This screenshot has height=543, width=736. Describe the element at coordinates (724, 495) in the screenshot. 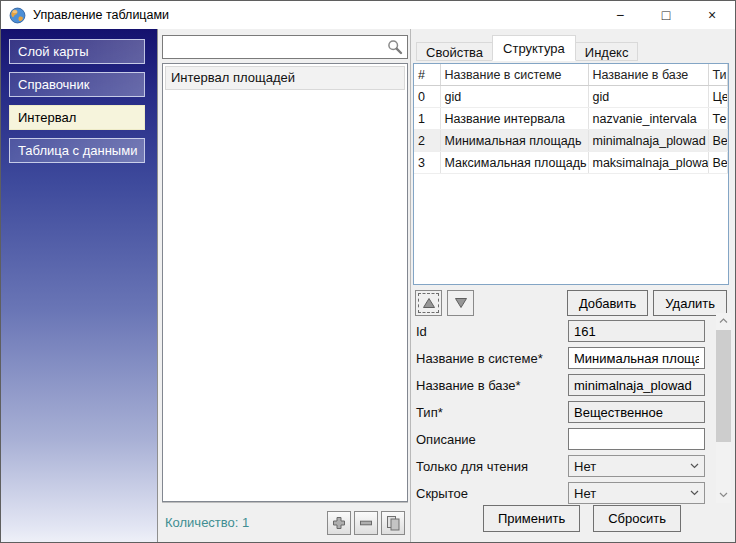

I see `chevron-down-icon` at that location.